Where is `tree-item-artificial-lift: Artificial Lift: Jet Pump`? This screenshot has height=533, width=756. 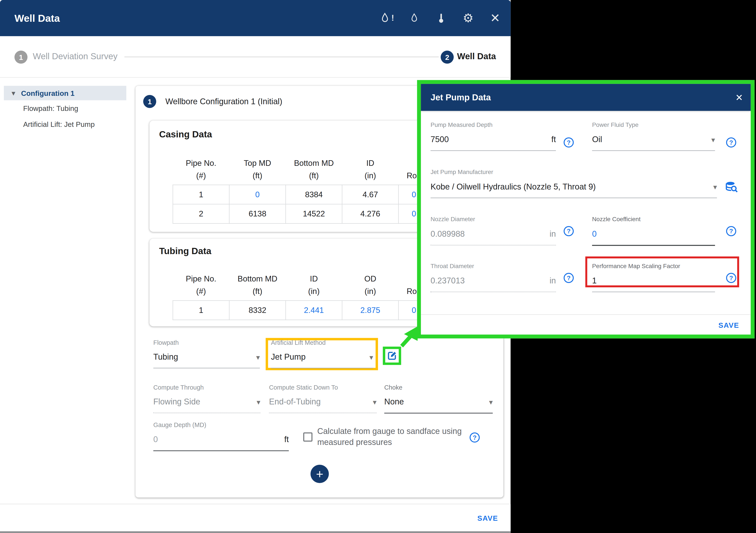 tree-item-artificial-lift: Artificial Lift: Jet Pump is located at coordinates (59, 124).